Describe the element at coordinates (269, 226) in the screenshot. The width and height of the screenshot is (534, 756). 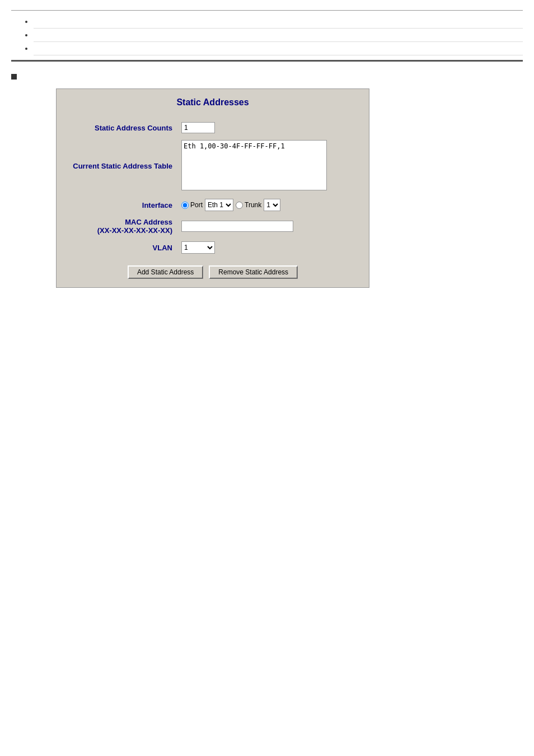
I see `mac-address-value-cell` at that location.